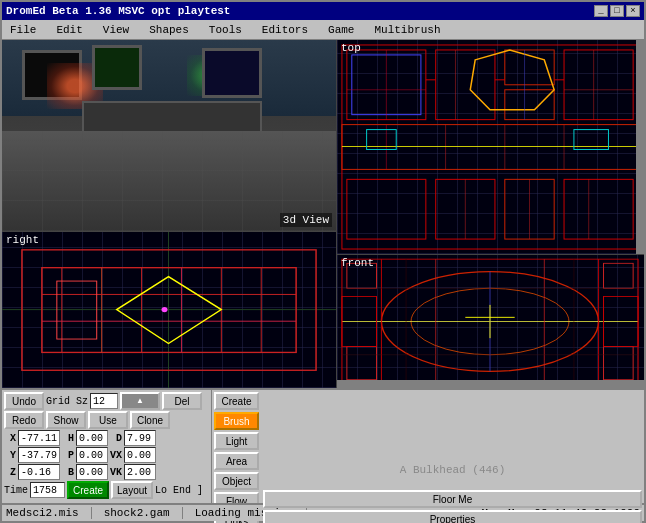  I want to click on view-front-label: front, so click(358, 263).